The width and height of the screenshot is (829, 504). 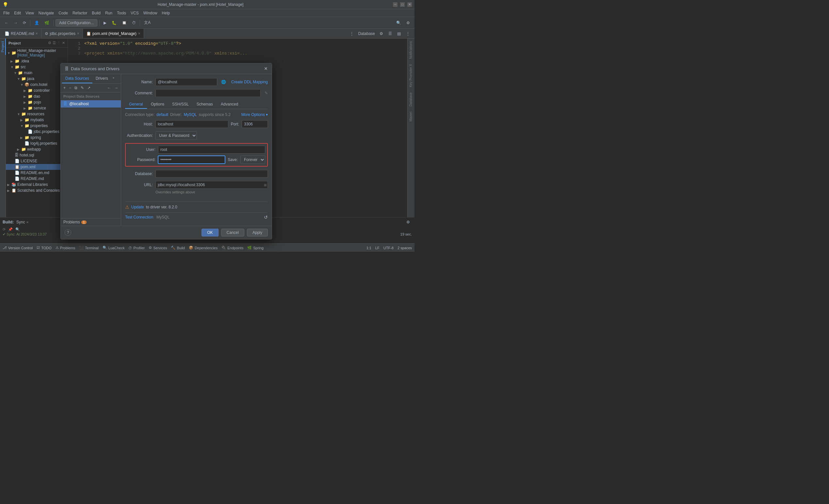 I want to click on comment-input, so click(x=208, y=93).